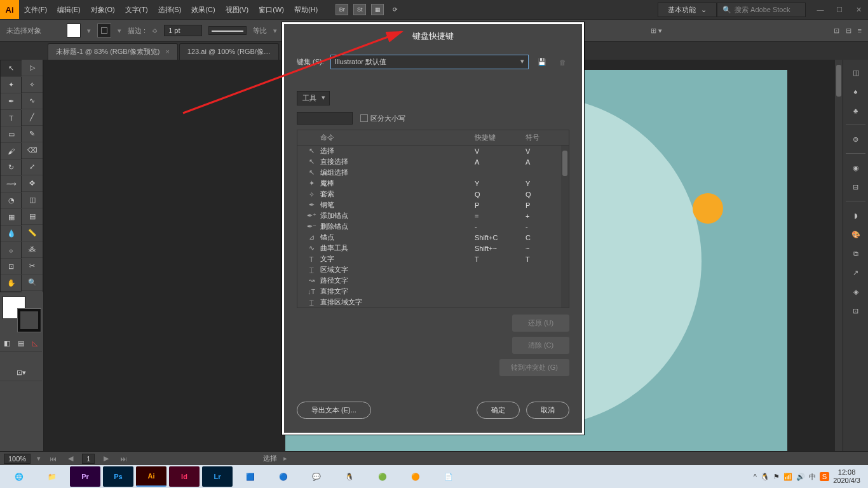 This screenshot has width=868, height=488. What do you see at coordinates (11, 151) in the screenshot?
I see `paintbrush-tool: 🖌` at bounding box center [11, 151].